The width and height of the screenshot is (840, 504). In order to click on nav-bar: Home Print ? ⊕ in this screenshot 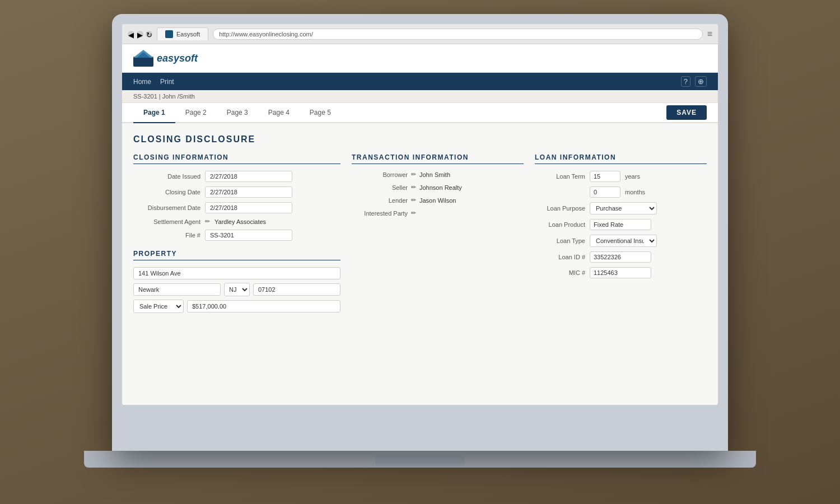, I will do `click(420, 82)`.